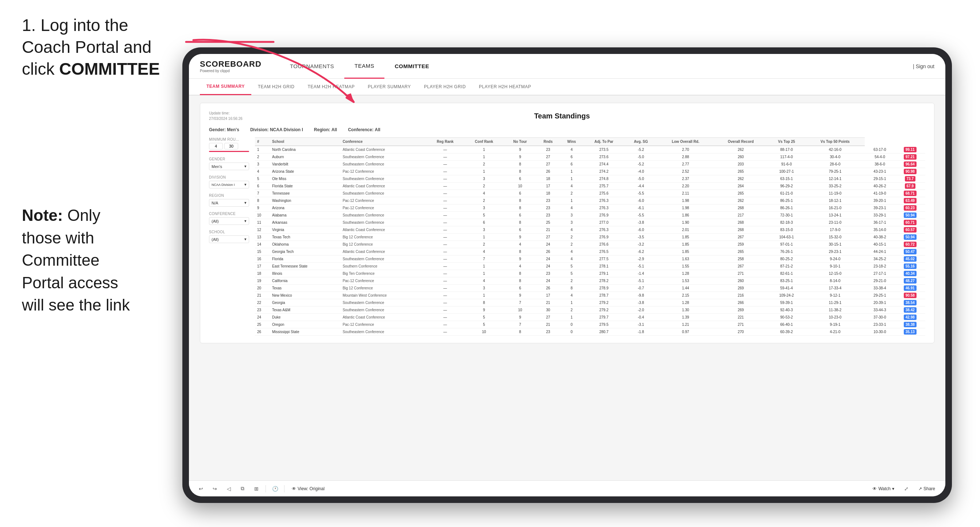 The width and height of the screenshot is (980, 527). Describe the element at coordinates (308, 489) in the screenshot. I see `view-original-button: 👁 View: Original` at that location.